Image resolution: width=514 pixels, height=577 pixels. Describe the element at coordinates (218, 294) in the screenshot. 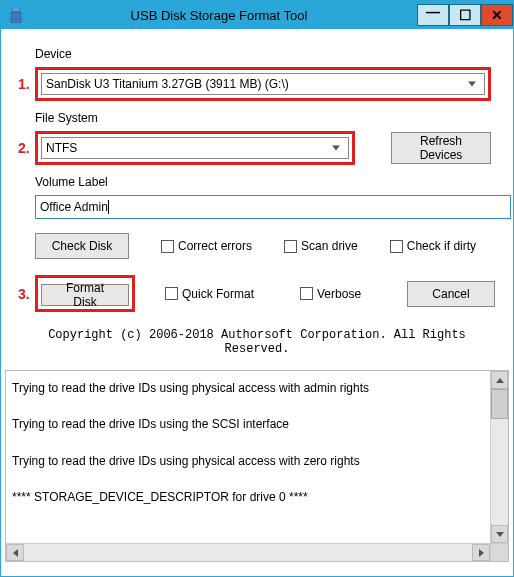

I see `quick-format-label: Quick Format` at that location.